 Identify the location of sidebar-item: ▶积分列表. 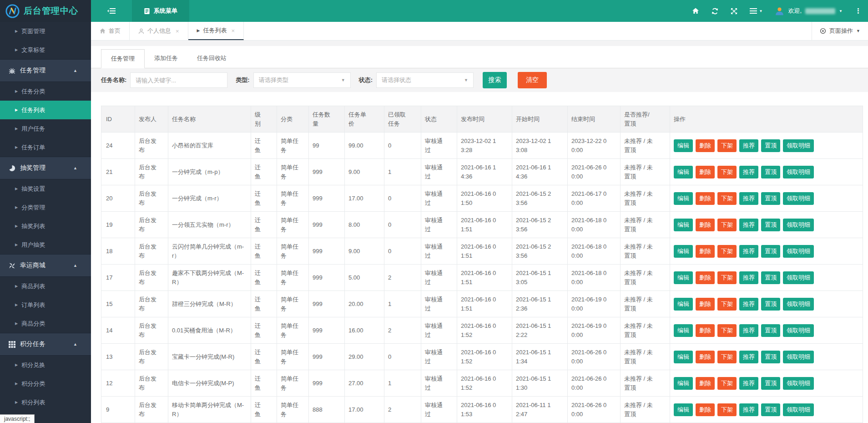
(45, 403).